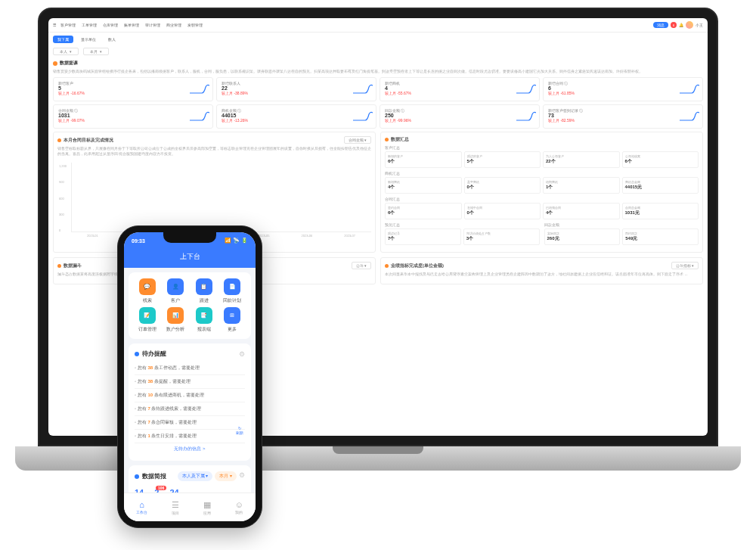  What do you see at coordinates (233, 320) in the screenshot?
I see `app-item: ⊞更多` at bounding box center [233, 320].